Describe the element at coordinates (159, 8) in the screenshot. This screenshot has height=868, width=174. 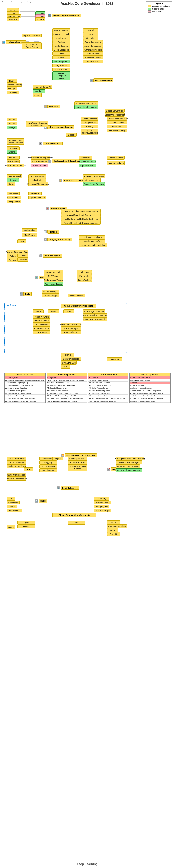
I see `legend: Legends Personal must know Good to know …` at that location.